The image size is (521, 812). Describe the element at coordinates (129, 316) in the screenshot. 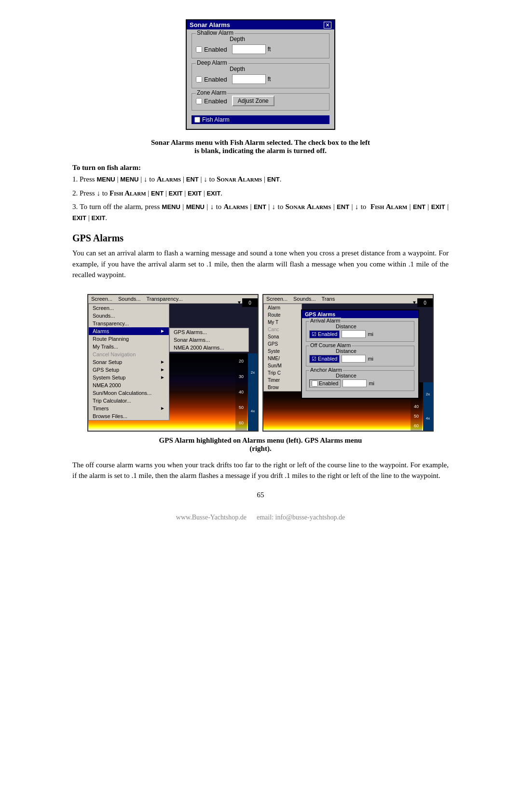

I see `dd-sounds: Sounds...` at that location.